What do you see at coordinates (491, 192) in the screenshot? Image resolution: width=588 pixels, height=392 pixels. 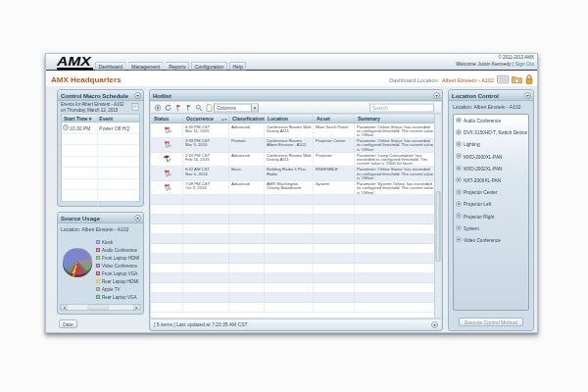 I see `device-item: Projector Center` at bounding box center [491, 192].